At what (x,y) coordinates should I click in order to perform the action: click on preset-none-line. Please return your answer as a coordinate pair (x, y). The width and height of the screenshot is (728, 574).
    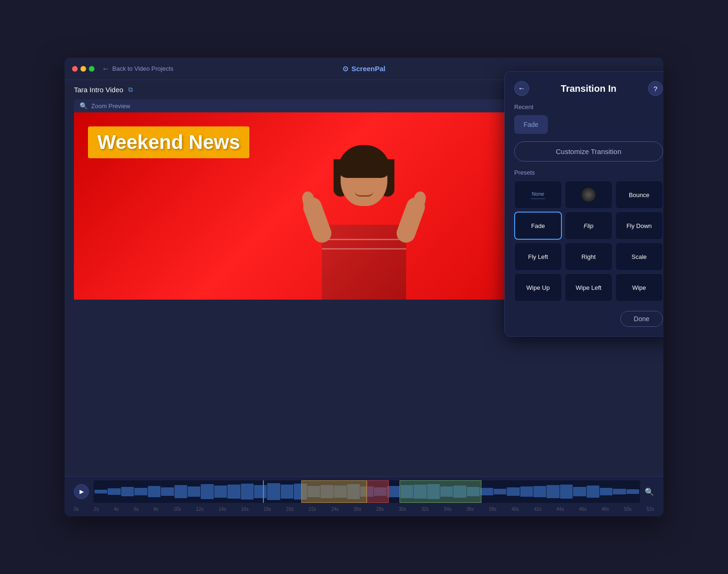
    Looking at the image, I should click on (538, 199).